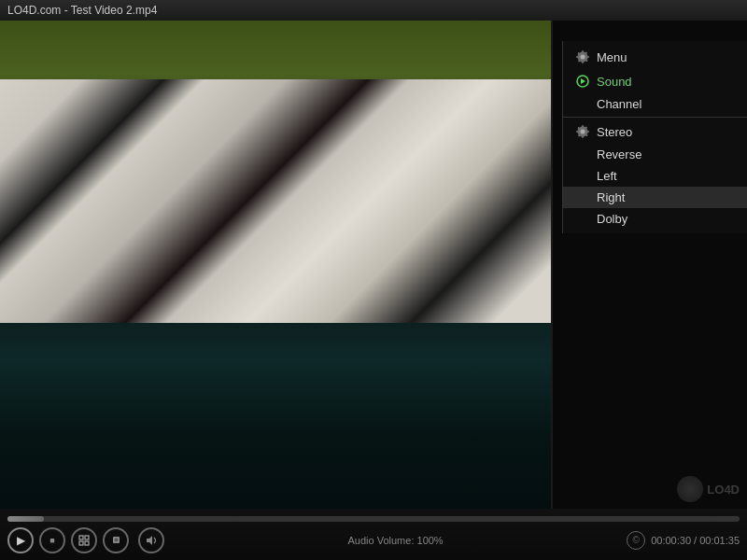 This screenshot has height=560, width=747. What do you see at coordinates (374, 10) in the screenshot?
I see `title-bar: LO4D.com - Test Video 2.mp4` at bounding box center [374, 10].